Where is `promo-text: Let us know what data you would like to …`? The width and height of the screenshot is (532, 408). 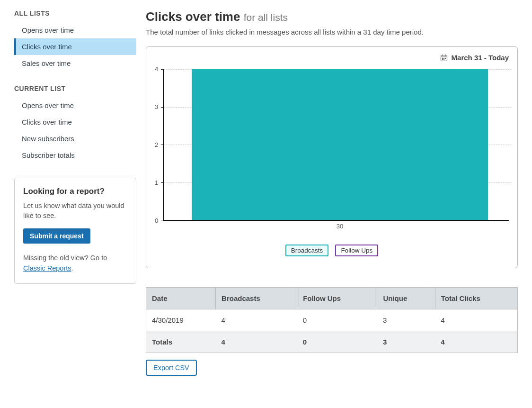 promo-text: Let us know what data you would like to … is located at coordinates (75, 211).